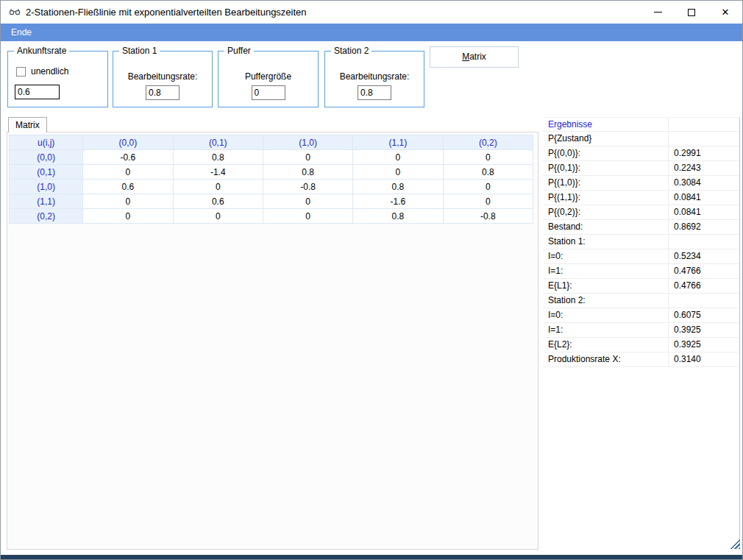 The image size is (743, 560). I want to click on table-row: (0,2) 0 0 0 0.8 -0.8, so click(271, 216).